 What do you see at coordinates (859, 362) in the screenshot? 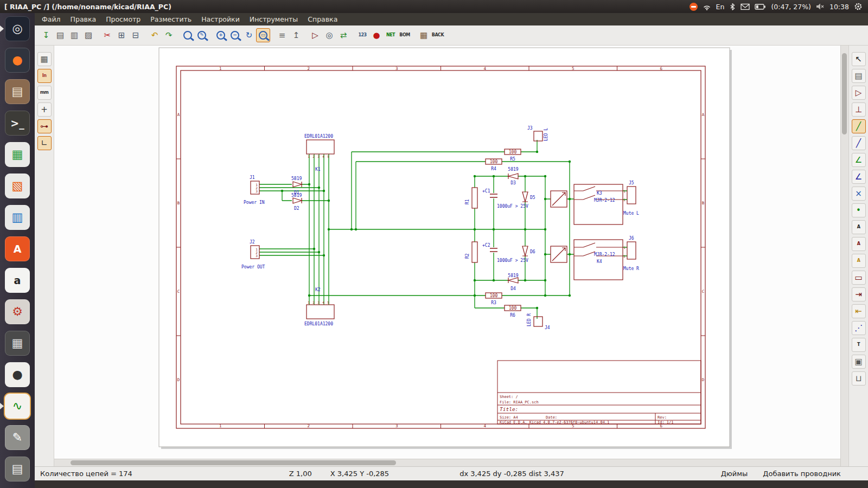
I see `image-tool: ▣` at bounding box center [859, 362].